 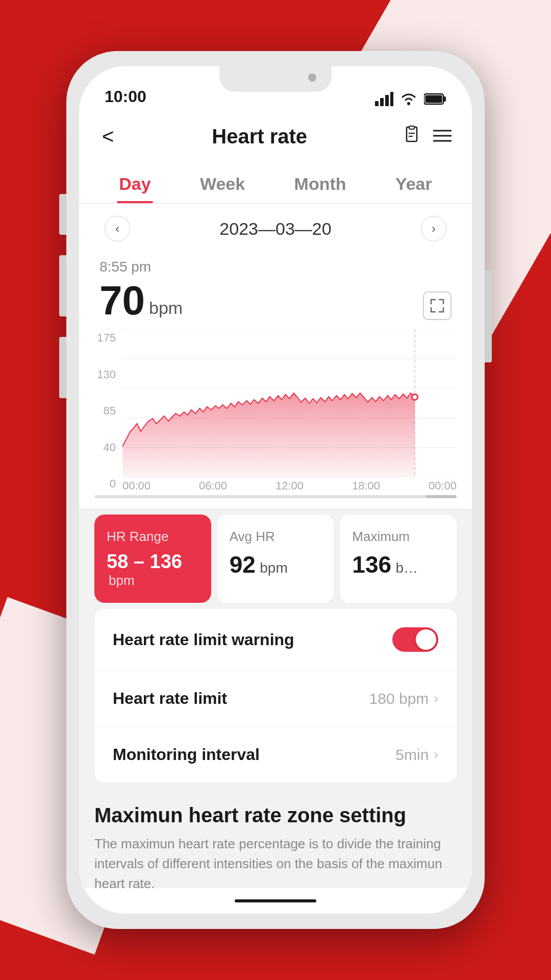 What do you see at coordinates (414, 185) in the screenshot?
I see `tab-year: Year` at bounding box center [414, 185].